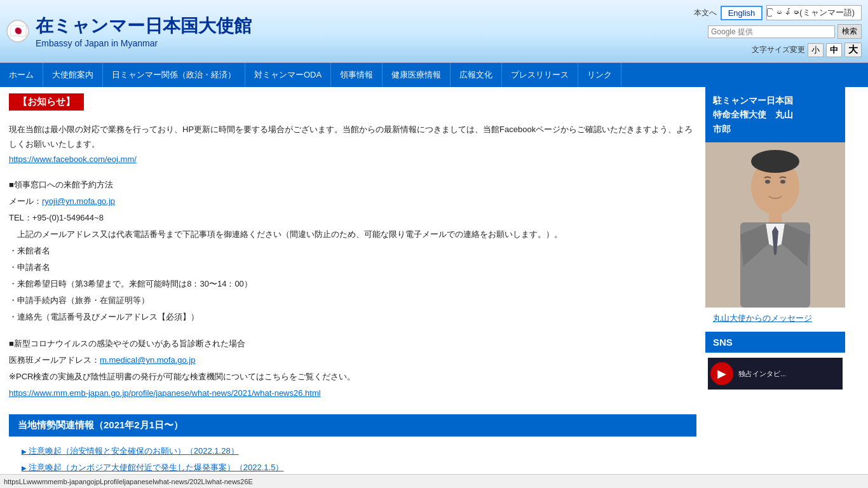 This screenshot has height=488, width=868. I want to click on sns-content: ▶ 独占インタビ..., so click(775, 374).